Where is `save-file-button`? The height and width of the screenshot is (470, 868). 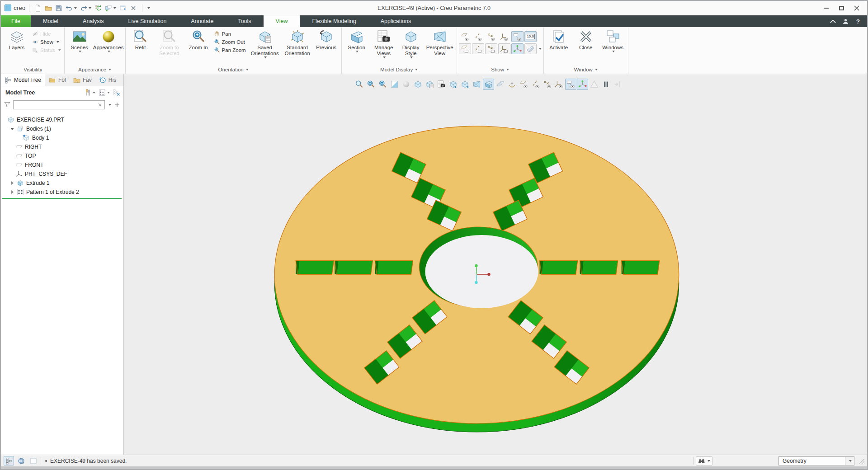 save-file-button is located at coordinates (59, 8).